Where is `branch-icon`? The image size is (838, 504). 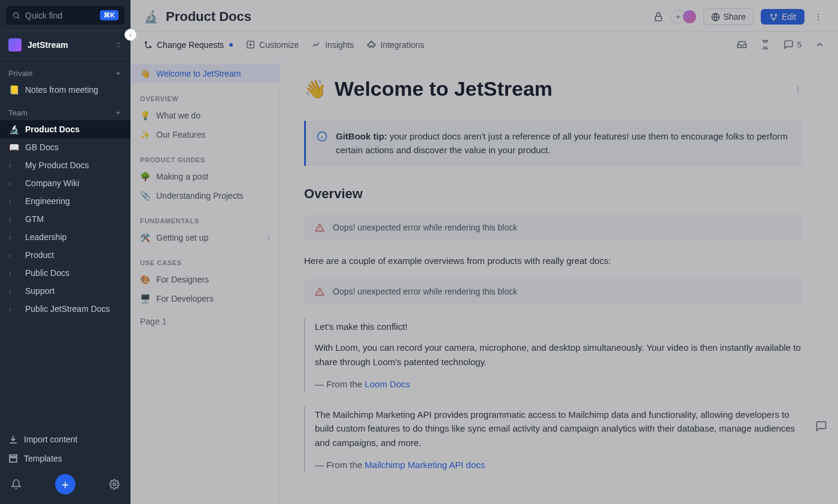 branch-icon is located at coordinates (148, 44).